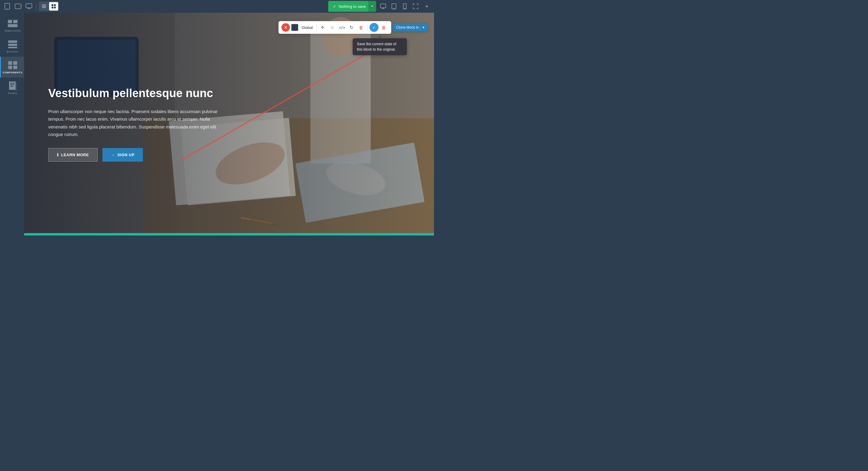  What do you see at coordinates (361, 28) in the screenshot?
I see `block-delete-icon: 🗑` at bounding box center [361, 28].